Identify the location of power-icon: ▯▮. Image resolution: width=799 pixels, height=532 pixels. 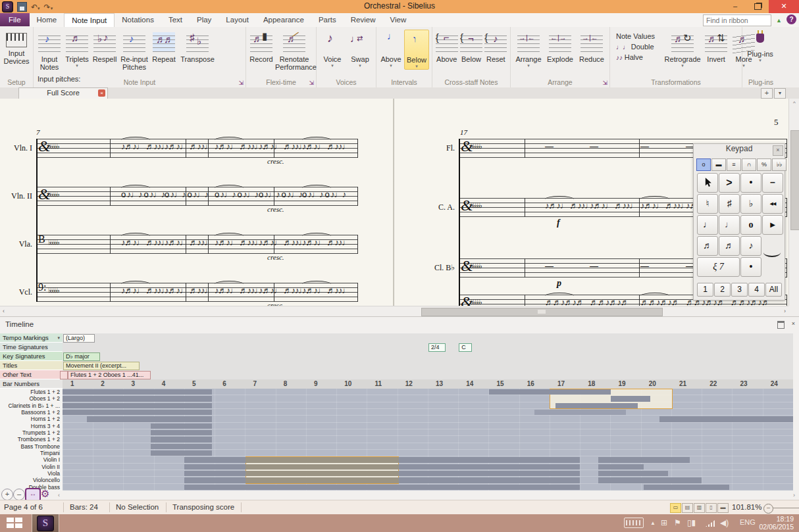
(691, 523).